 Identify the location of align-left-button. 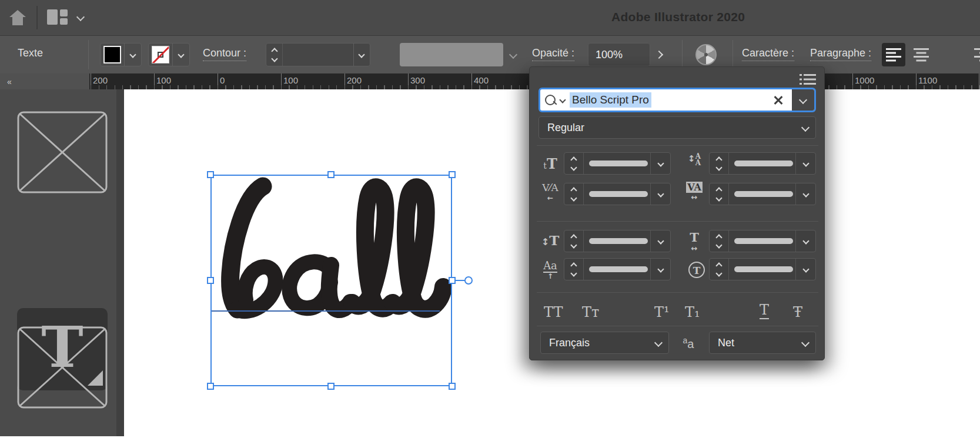
(894, 55).